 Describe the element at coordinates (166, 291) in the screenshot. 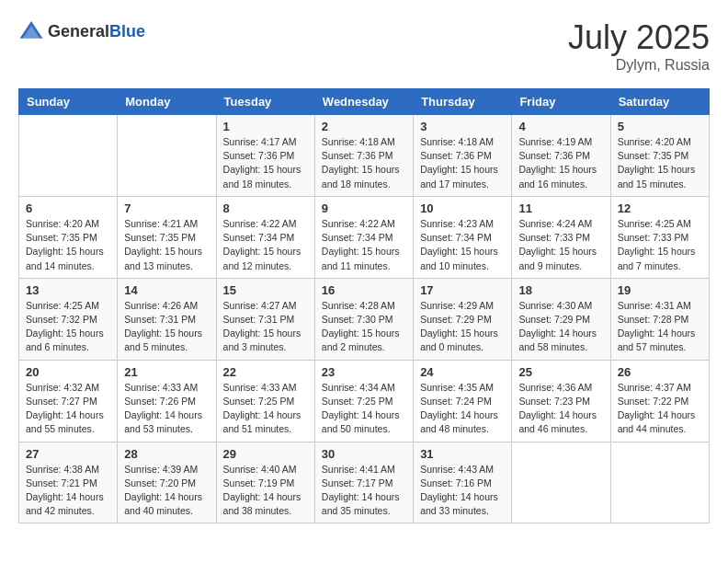

I see `day-number: 14` at that location.